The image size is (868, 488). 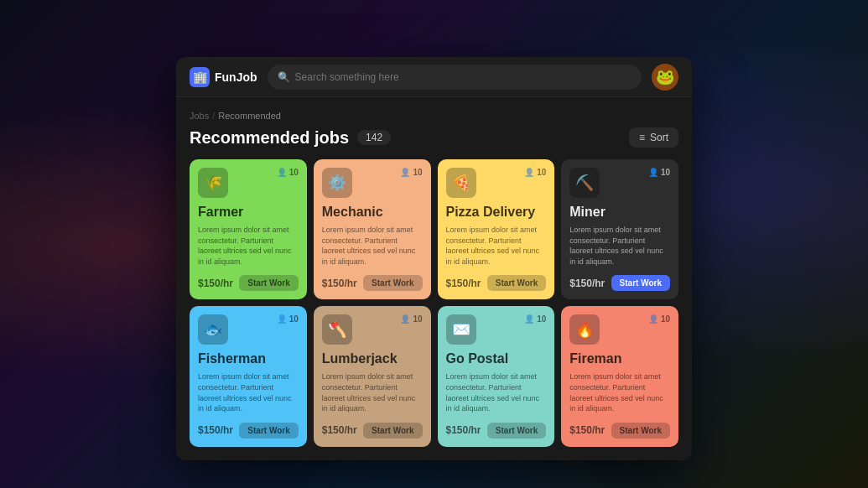 What do you see at coordinates (434, 77) in the screenshot?
I see `app-header: 🏢 FunJob 🔍 🐸` at bounding box center [434, 77].